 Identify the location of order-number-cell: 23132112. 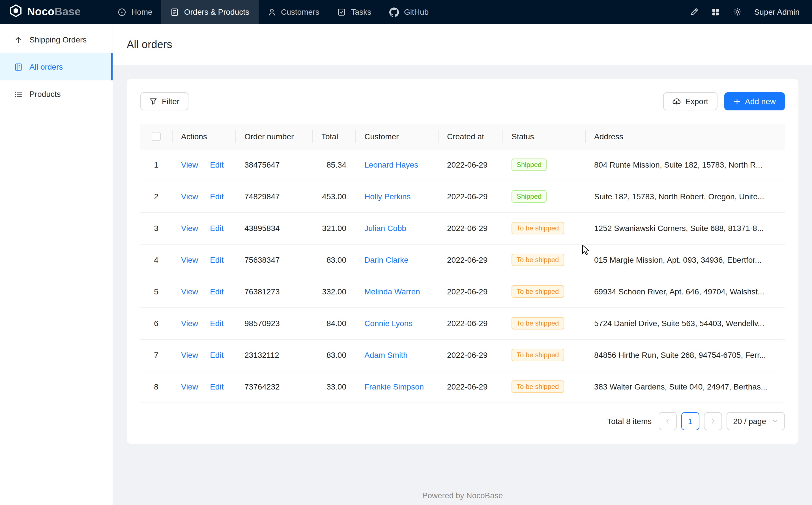
(274, 355).